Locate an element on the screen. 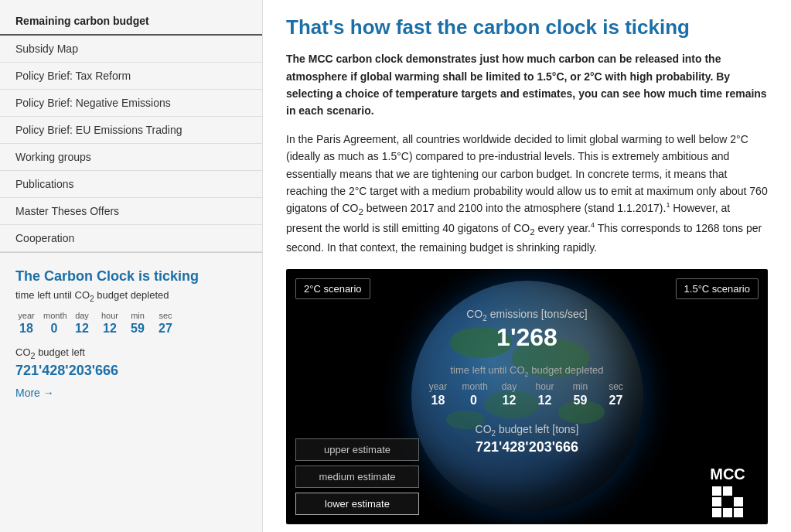  mcc-text: MCC is located at coordinates (728, 475).